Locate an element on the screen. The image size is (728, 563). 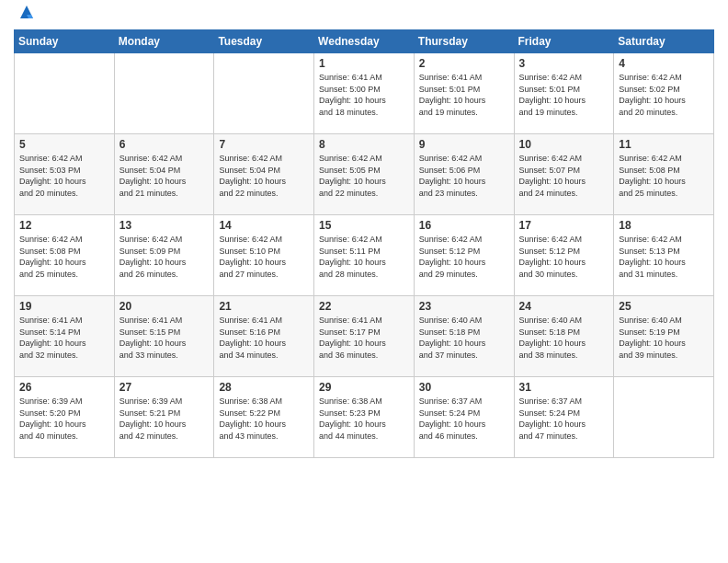
day-info: Sunrise: 6:42 AM Sunset: 5:05 PM Dayligh… is located at coordinates (364, 176).